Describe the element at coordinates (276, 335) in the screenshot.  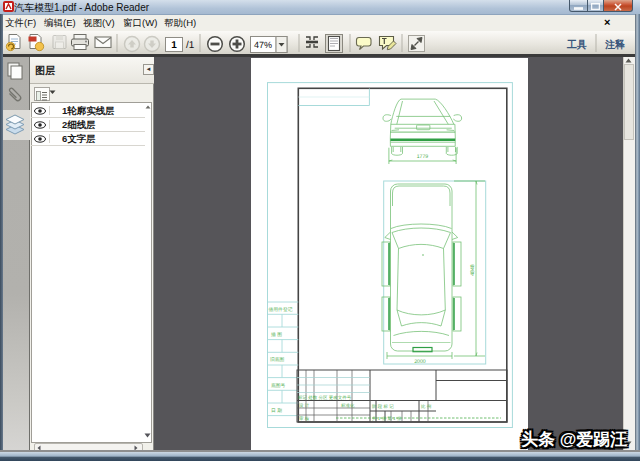
I see `svg-text: 描 图` at that location.